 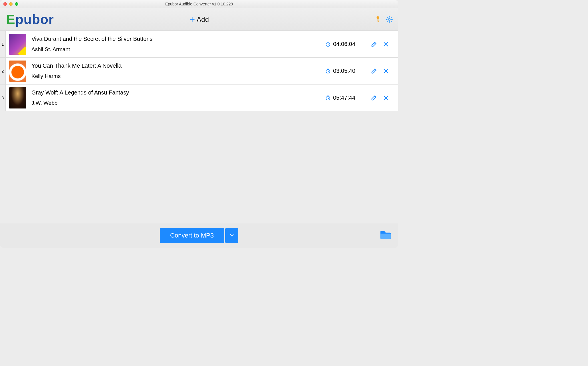 I want to click on row-index: 2, so click(x=3, y=71).